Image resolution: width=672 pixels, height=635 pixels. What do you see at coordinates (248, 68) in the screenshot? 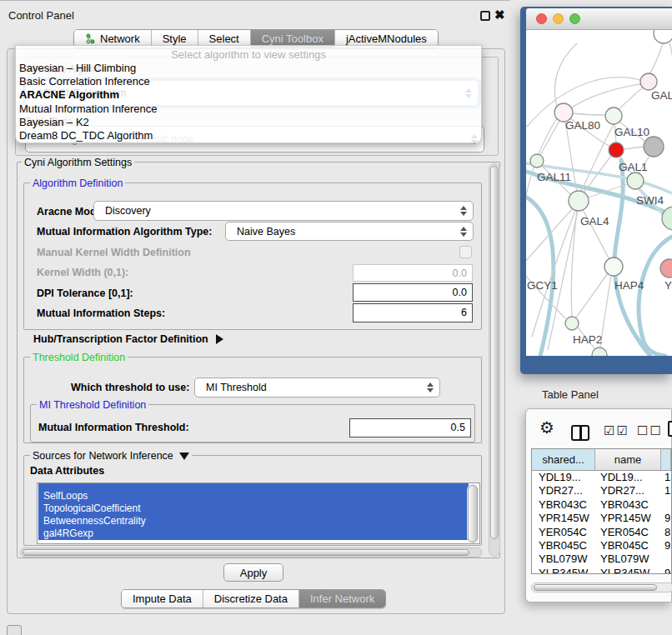
I see `dropdown-item: Bayesian – Hill Climbing` at bounding box center [248, 68].